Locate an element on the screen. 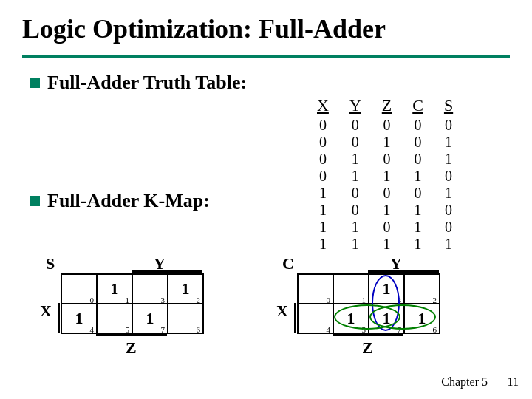  table-row: 11111 is located at coordinates (385, 244).